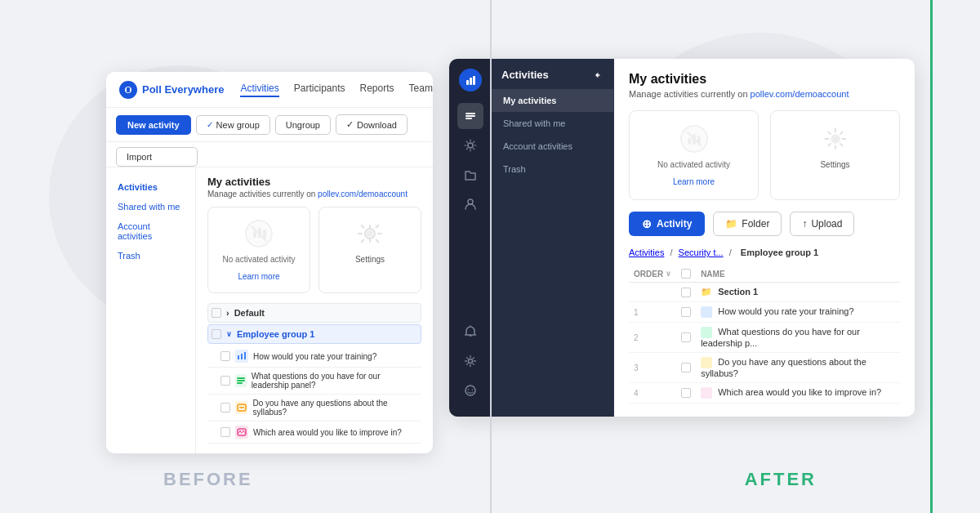  What do you see at coordinates (216, 313) in the screenshot?
I see `default-checkbox` at bounding box center [216, 313].